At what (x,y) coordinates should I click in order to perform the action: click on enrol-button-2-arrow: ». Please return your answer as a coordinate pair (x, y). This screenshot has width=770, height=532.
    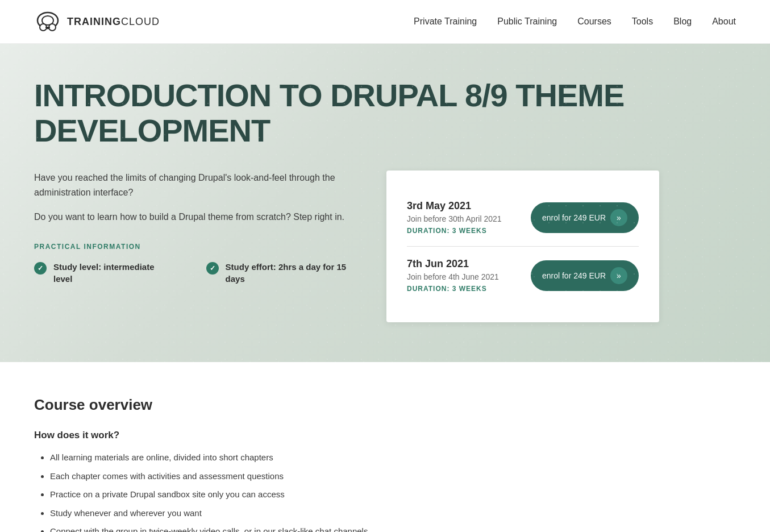
    Looking at the image, I should click on (619, 276).